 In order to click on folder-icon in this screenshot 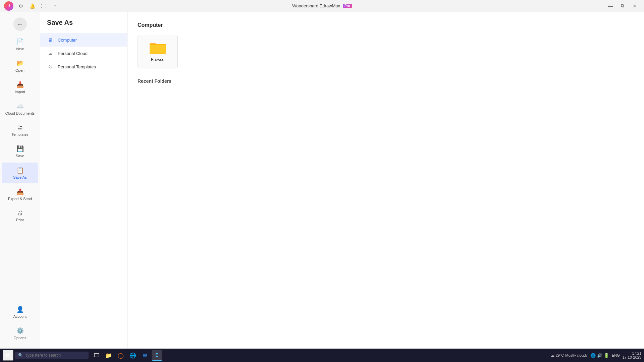, I will do `click(158, 48)`.